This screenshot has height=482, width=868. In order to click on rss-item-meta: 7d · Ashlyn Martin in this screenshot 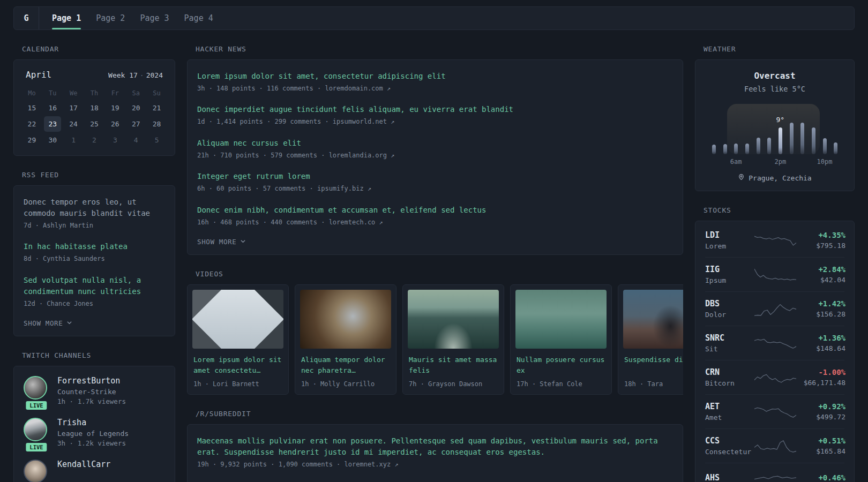, I will do `click(94, 226)`.